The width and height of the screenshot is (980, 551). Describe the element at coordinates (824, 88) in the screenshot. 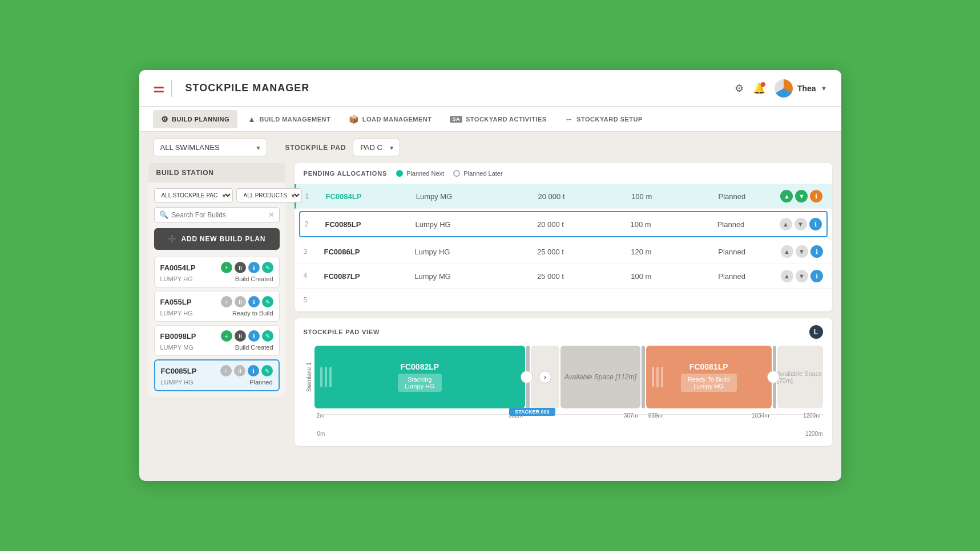

I see `chevron-down-icon: ▼` at that location.